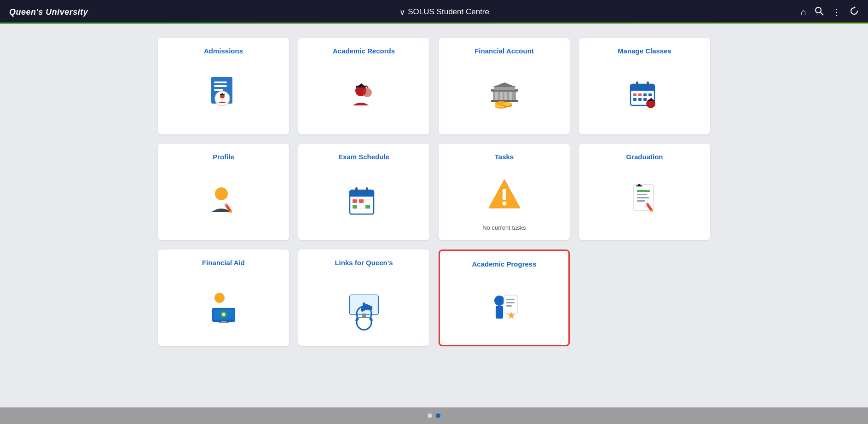 The height and width of the screenshot is (424, 868). I want to click on card-tasks: Tasks No current tasks, so click(504, 192).